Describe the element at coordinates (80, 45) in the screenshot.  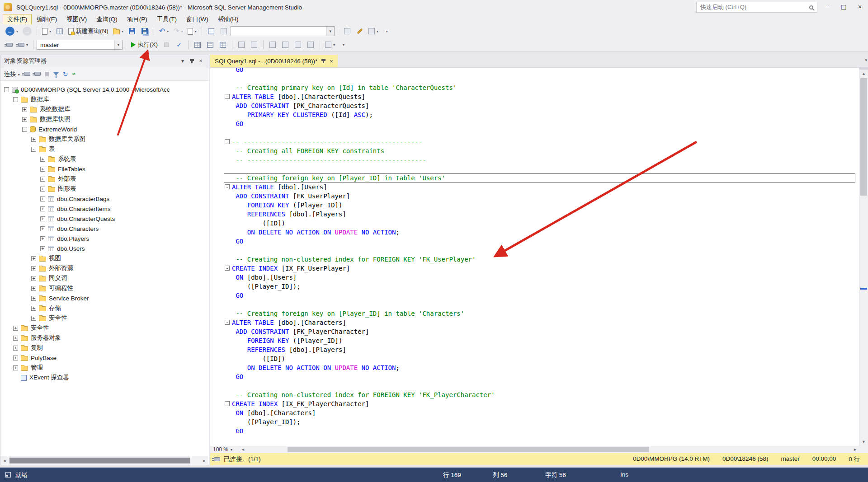
I see `database-combobox: master ▼` at that location.